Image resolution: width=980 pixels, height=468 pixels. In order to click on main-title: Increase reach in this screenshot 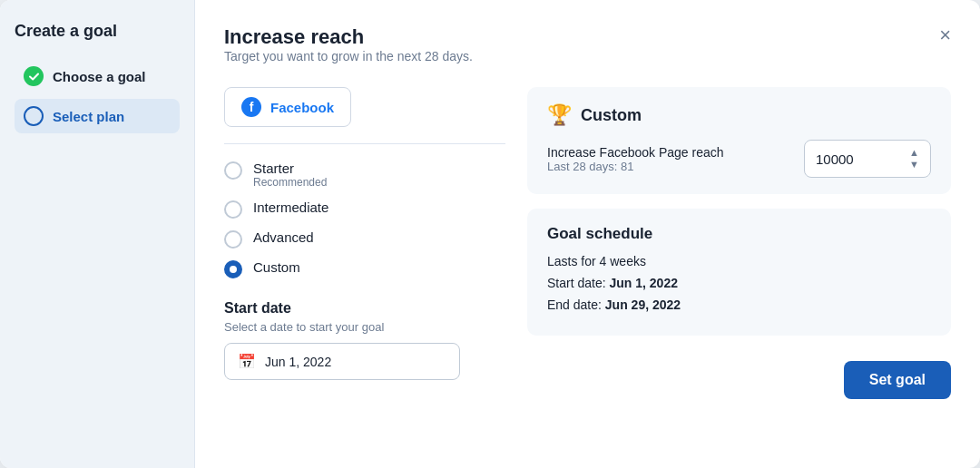, I will do `click(348, 37)`.